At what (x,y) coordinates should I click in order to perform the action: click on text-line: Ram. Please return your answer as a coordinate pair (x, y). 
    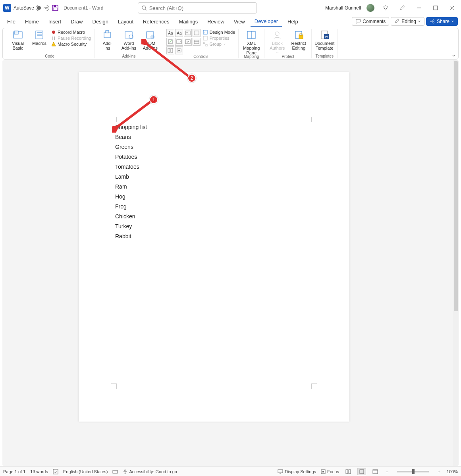
    Looking at the image, I should click on (131, 187).